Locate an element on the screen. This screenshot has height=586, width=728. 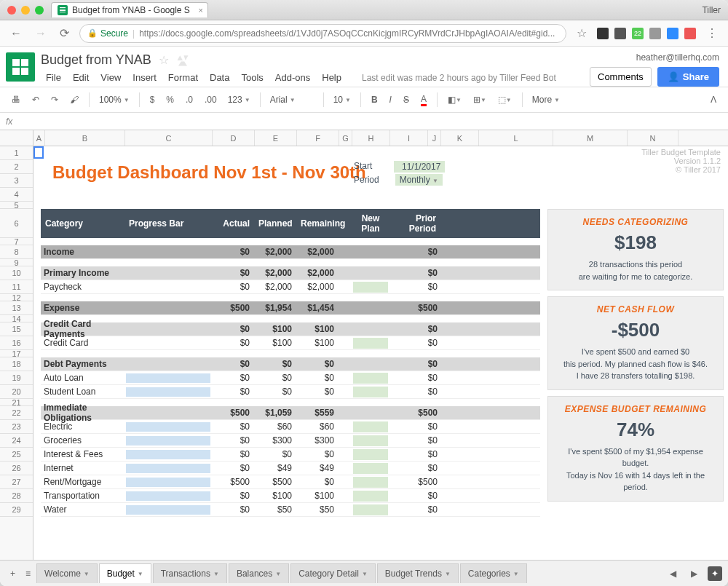
star-icon: ☆ is located at coordinates (164, 60).